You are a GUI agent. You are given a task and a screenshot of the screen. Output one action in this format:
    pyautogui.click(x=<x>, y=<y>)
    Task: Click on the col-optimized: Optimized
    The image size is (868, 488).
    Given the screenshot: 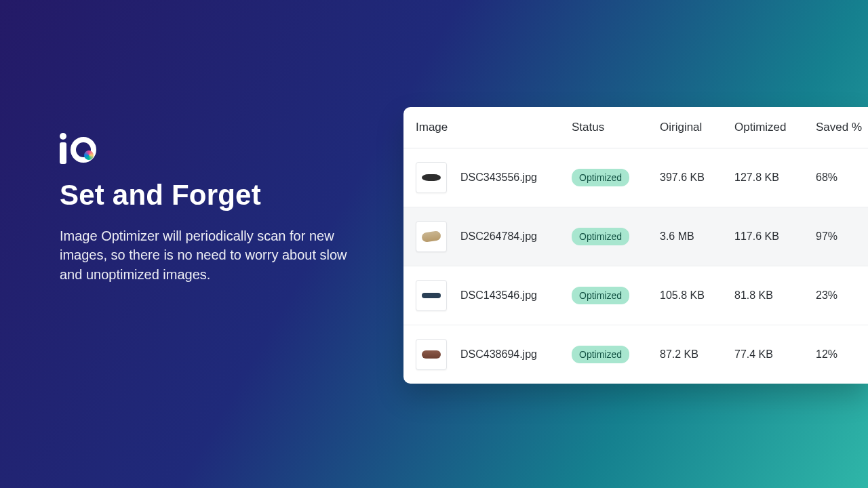 What is the action you would take?
    pyautogui.click(x=775, y=127)
    